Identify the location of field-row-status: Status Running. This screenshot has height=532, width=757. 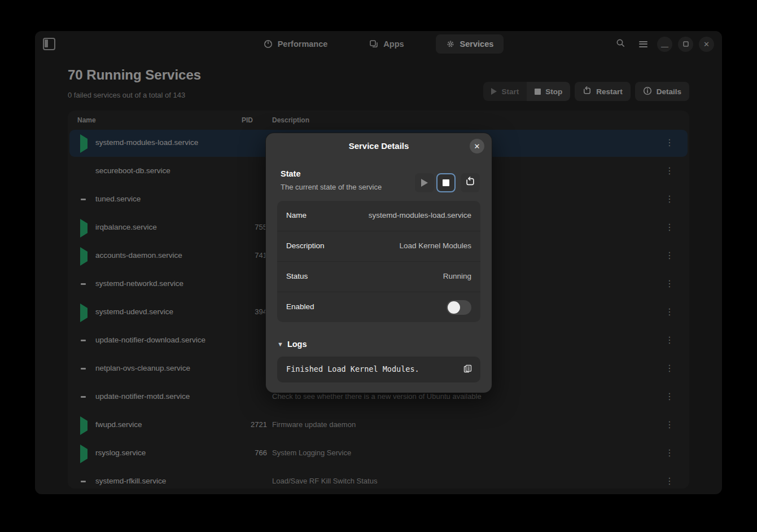
(379, 277).